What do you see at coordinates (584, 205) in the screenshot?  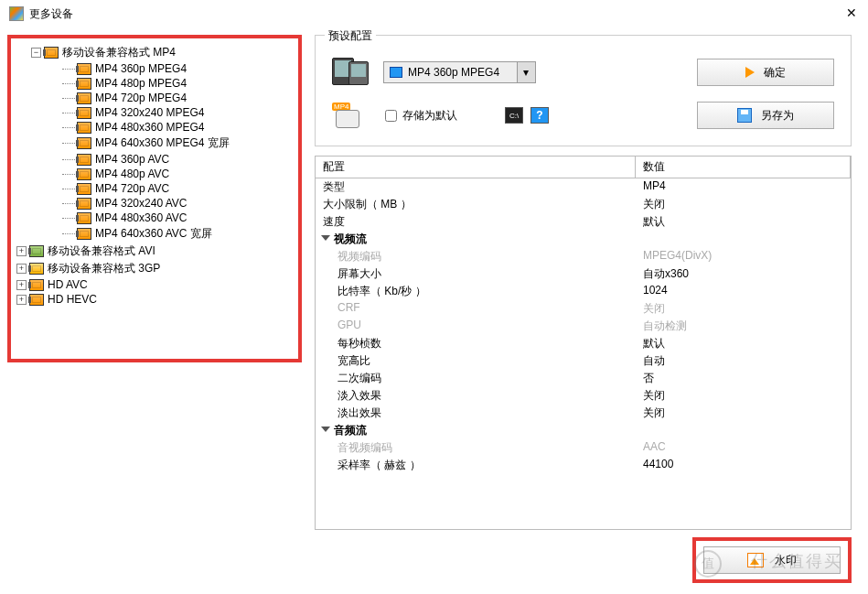 I see `table-row: 大小限制（ MB ）关闭` at bounding box center [584, 205].